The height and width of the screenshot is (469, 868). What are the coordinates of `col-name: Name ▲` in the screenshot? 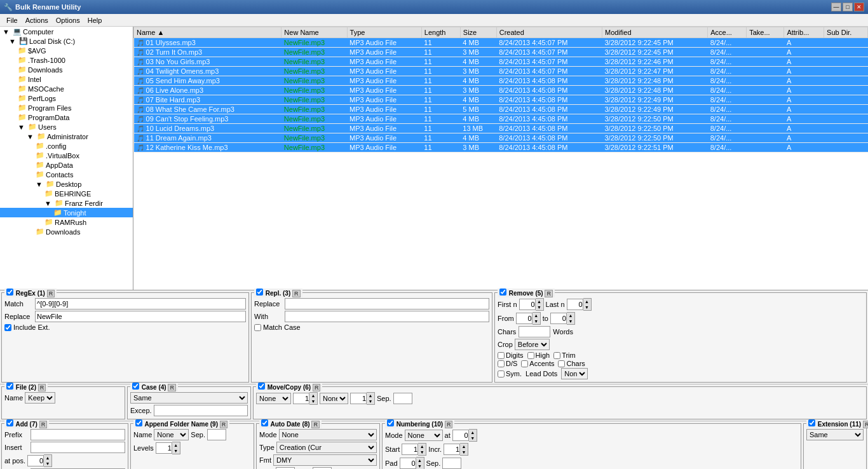 It's located at (208, 33).